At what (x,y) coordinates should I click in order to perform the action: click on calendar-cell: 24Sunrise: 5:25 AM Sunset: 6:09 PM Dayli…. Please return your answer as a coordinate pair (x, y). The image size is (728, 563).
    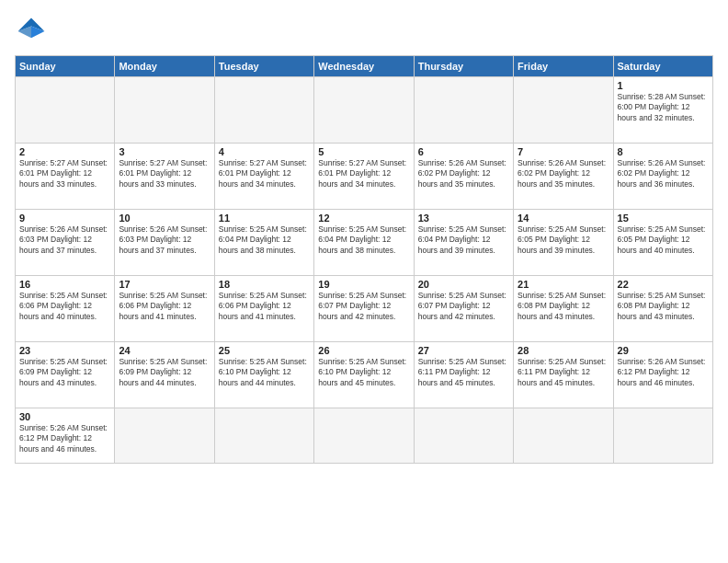
    Looking at the image, I should click on (165, 375).